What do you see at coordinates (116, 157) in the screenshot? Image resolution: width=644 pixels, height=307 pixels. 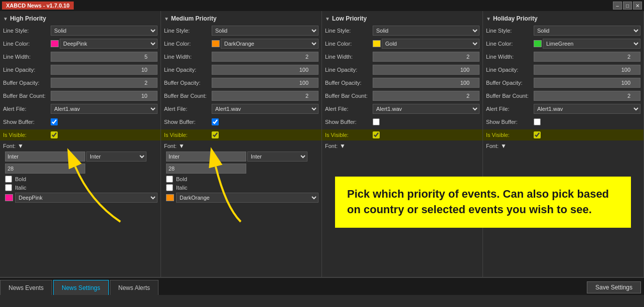 I see `font-name-select-high: Inter` at bounding box center [116, 157].